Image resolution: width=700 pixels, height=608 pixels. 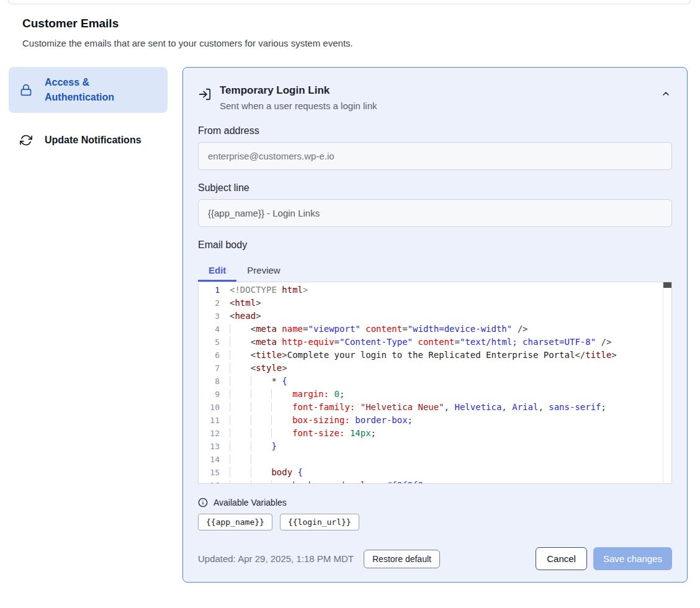 I want to click on line-number: 13, so click(x=209, y=447).